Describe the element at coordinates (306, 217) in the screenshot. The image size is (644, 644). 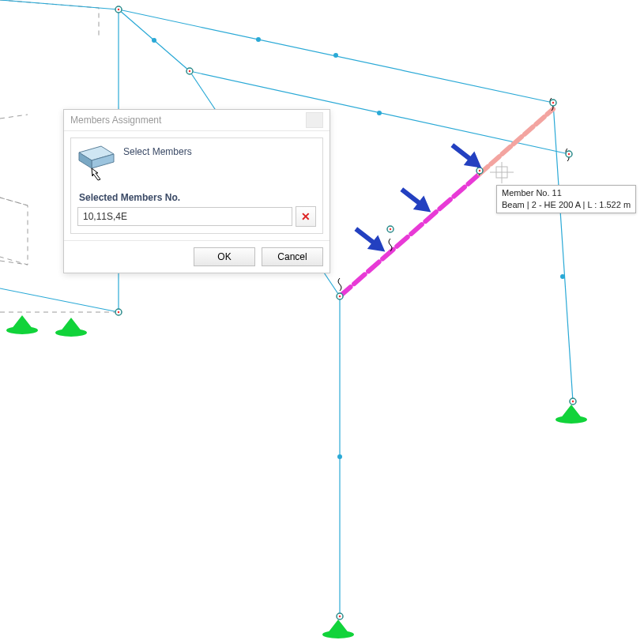
I see `clear-input-button: ✕` at that location.